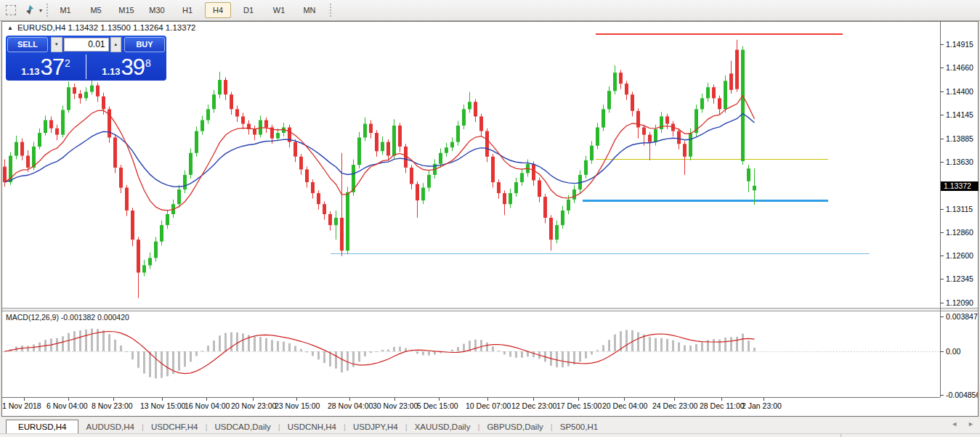 This screenshot has width=980, height=437. Describe the element at coordinates (133, 68) in the screenshot. I see `buy-price-pips: 39` at that location.